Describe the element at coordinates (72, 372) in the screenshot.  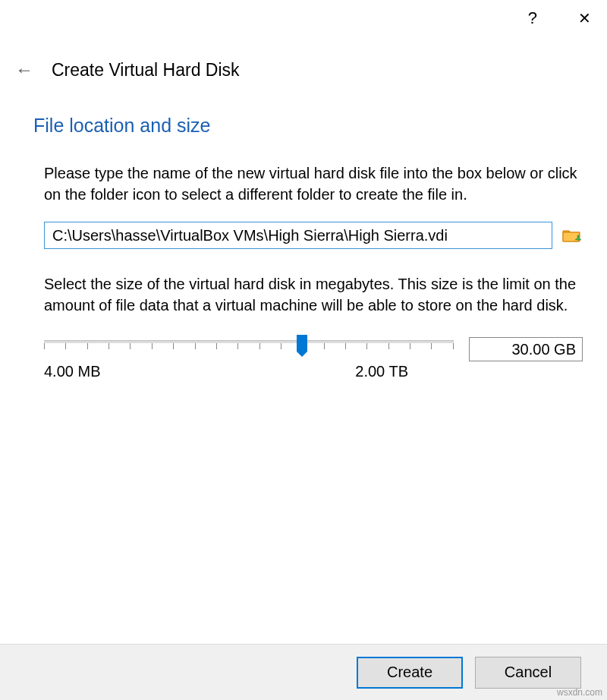
I see `slider-min-label: 4.00 MB` at that location.